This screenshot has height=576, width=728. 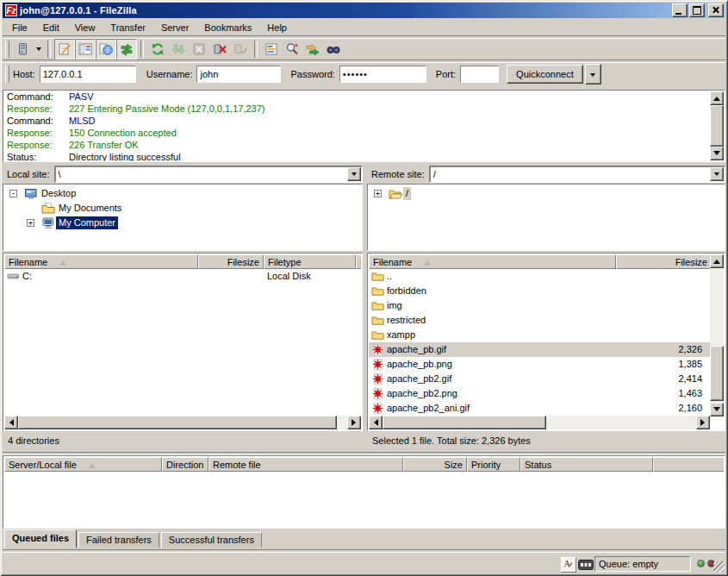 What do you see at coordinates (227, 28) in the screenshot?
I see `menu-bookmarks: Bookmarks` at bounding box center [227, 28].